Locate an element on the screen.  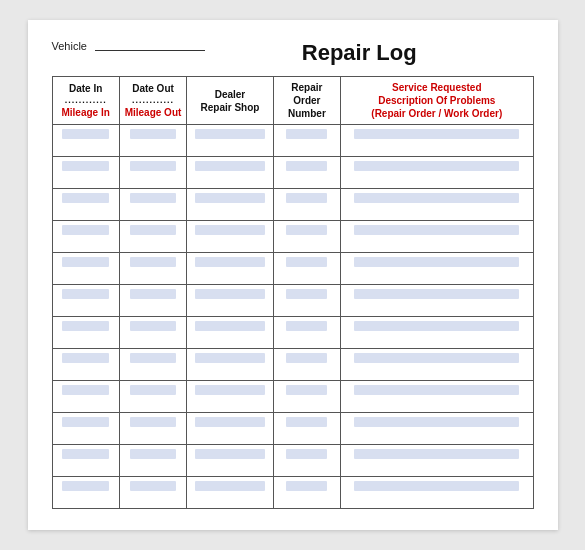
col-header-service: Service Requested Description Of Problem… is located at coordinates (437, 101).